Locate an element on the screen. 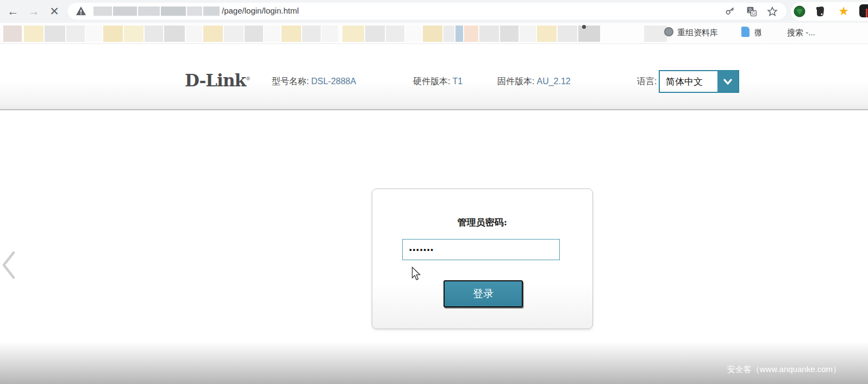  chevron-down-icon is located at coordinates (728, 81).